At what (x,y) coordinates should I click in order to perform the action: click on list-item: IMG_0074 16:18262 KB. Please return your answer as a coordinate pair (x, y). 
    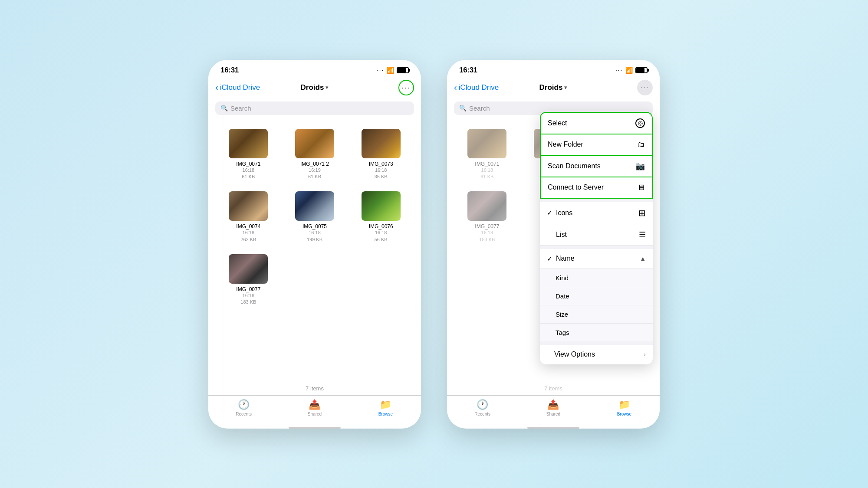
    Looking at the image, I should click on (248, 219).